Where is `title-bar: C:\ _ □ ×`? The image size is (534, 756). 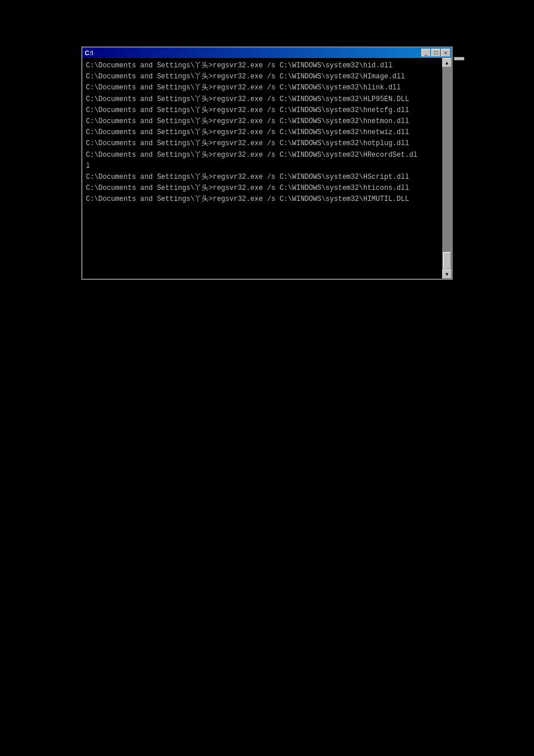
title-bar: C:\ _ □ × is located at coordinates (267, 53).